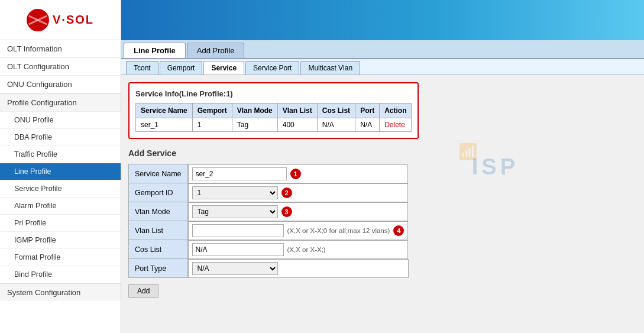 This screenshot has width=644, height=333. I want to click on form-row-vlan-mode: Vlan Mode TagTransparentTranslation 3, so click(268, 212).